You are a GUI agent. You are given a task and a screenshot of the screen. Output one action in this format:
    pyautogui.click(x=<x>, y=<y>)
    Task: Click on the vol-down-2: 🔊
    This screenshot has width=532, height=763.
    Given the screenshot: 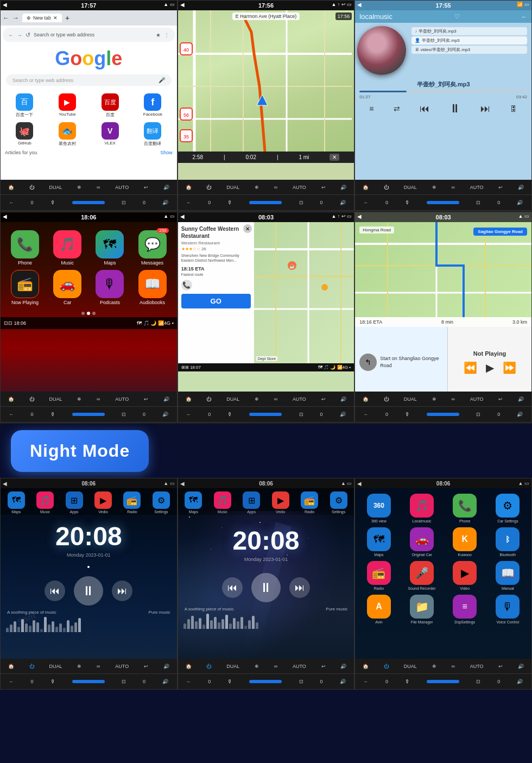 What is the action you would take?
    pyautogui.click(x=343, y=203)
    